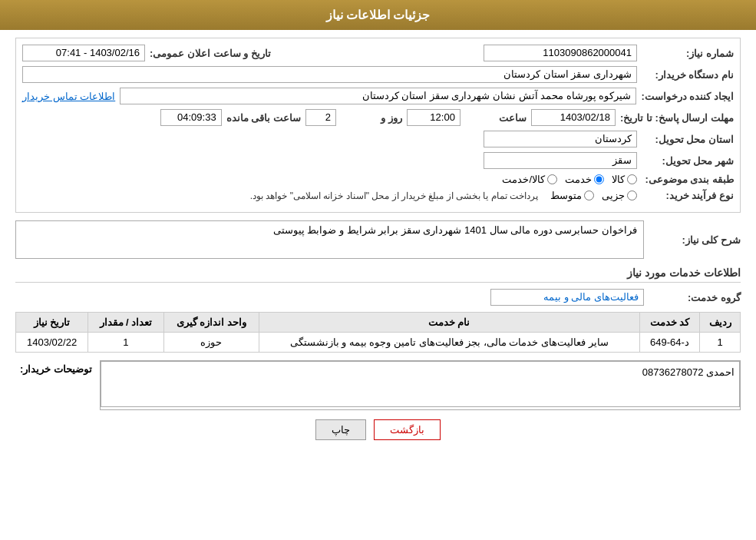 This screenshot has width=756, height=540. I want to click on buyer-notes-label: توضیحات خریدار:, so click(54, 367).